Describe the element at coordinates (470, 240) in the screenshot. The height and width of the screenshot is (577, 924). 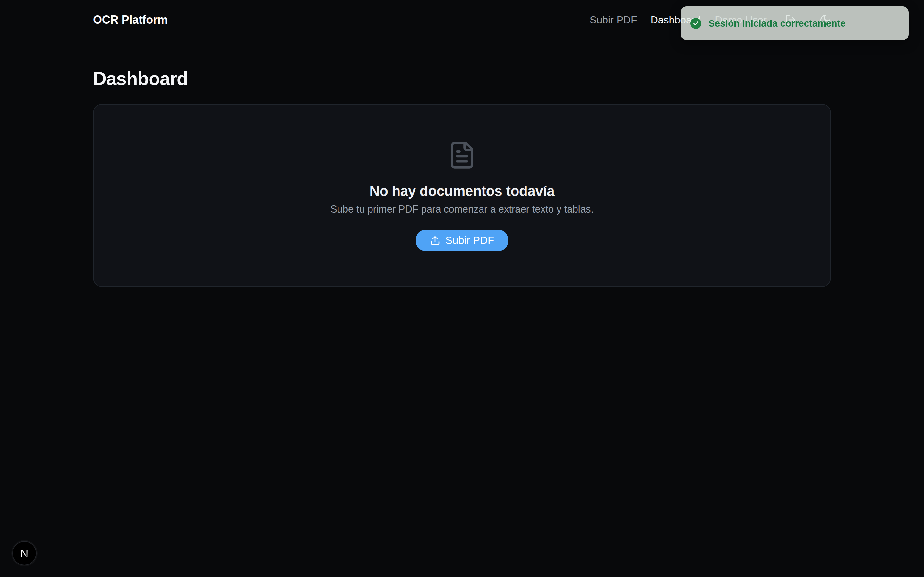
I see `upload-pdf-button-label: Subir PDF` at that location.